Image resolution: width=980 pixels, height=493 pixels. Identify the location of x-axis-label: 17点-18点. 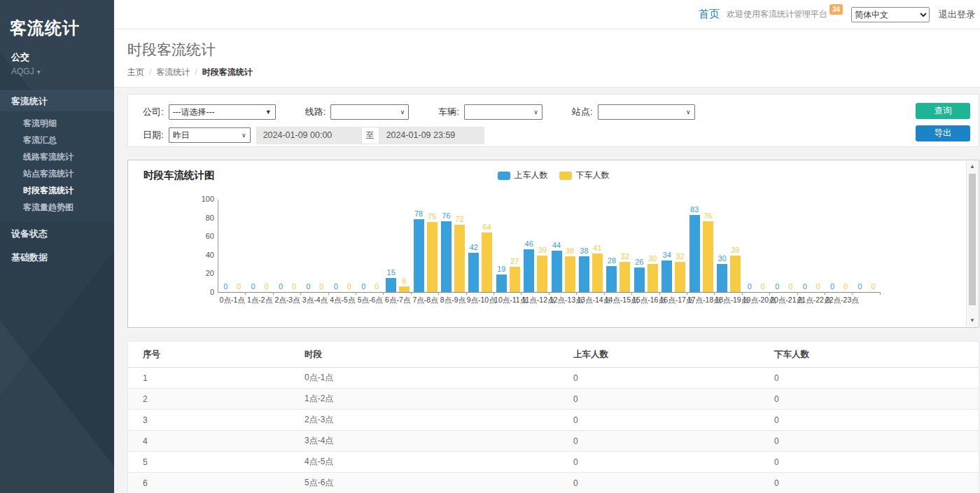
(701, 300).